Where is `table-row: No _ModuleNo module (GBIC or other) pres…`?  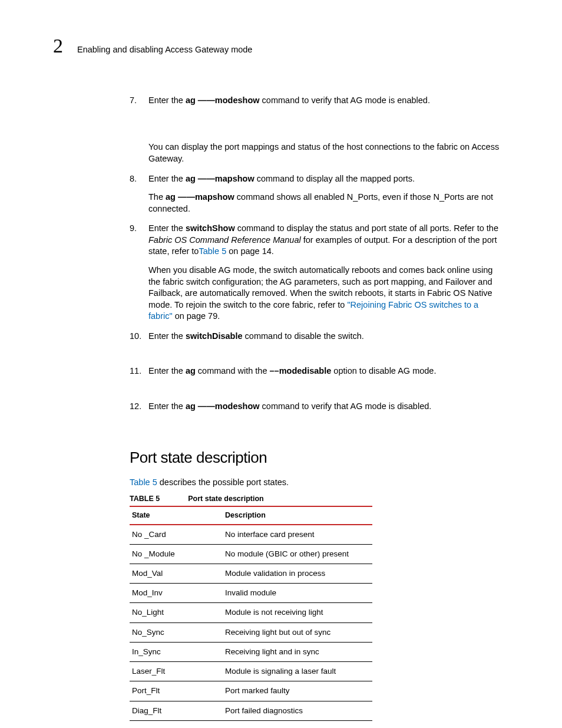 table-row: No _ModuleNo module (GBIC or other) pres… is located at coordinates (251, 554).